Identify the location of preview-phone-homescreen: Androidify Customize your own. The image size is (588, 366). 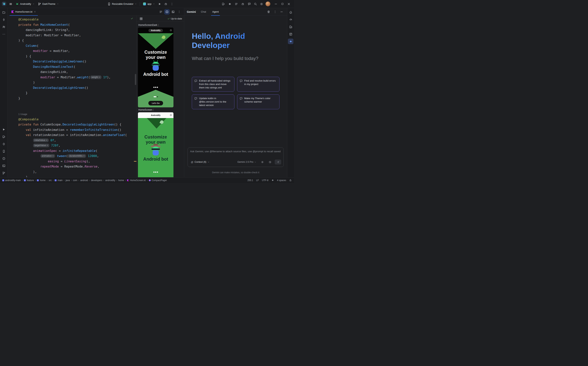
(156, 145).